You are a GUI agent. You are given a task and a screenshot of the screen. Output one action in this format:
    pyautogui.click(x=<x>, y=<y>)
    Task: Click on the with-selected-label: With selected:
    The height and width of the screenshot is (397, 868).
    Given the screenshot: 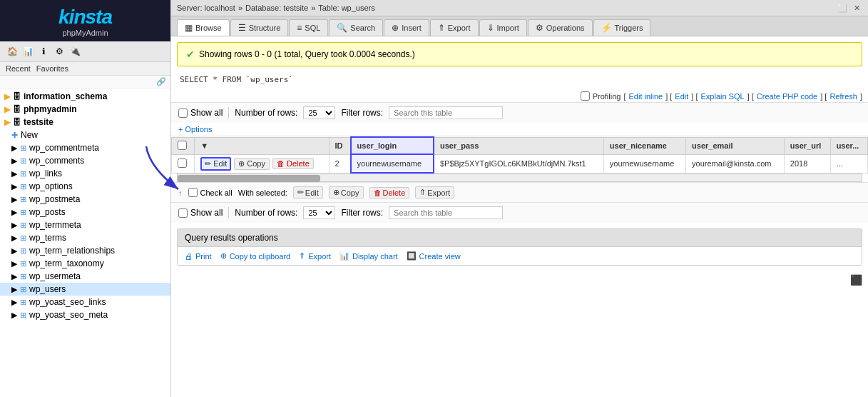 What is the action you would take?
    pyautogui.click(x=262, y=193)
    